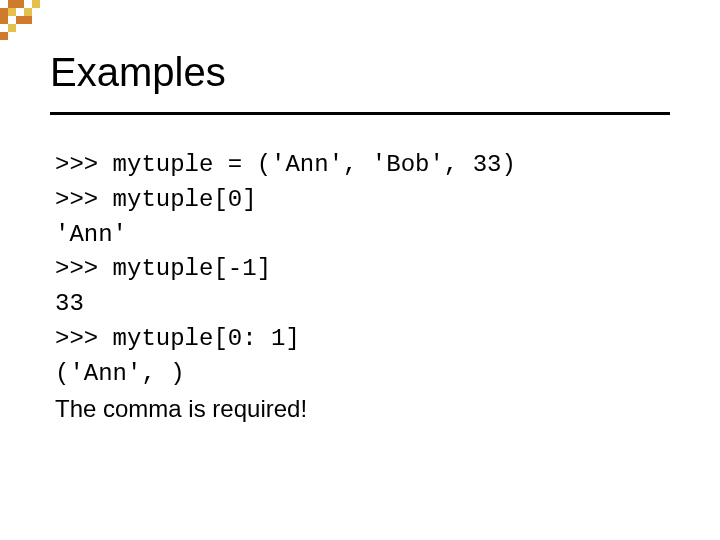 The image size is (720, 540). What do you see at coordinates (360, 166) in the screenshot?
I see `code-line: >>> mytuple = ('Ann', 'Bob', 33)` at bounding box center [360, 166].